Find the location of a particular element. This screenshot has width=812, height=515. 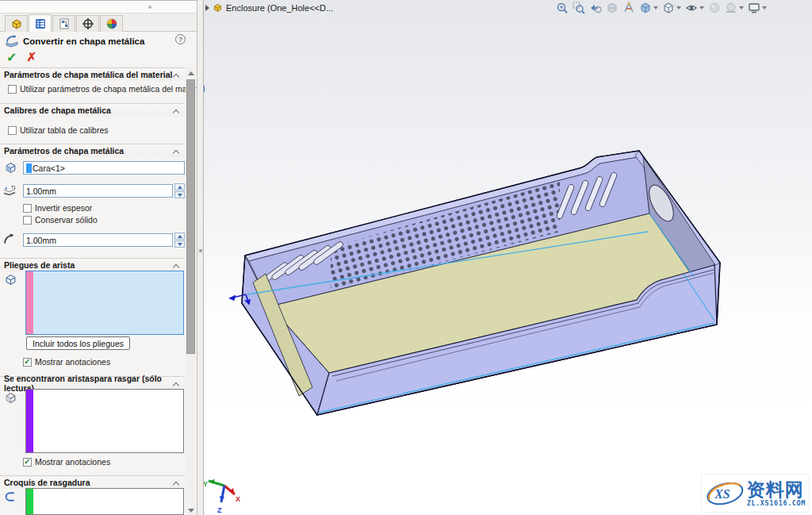

thickness-spin-down is located at coordinates (179, 195).